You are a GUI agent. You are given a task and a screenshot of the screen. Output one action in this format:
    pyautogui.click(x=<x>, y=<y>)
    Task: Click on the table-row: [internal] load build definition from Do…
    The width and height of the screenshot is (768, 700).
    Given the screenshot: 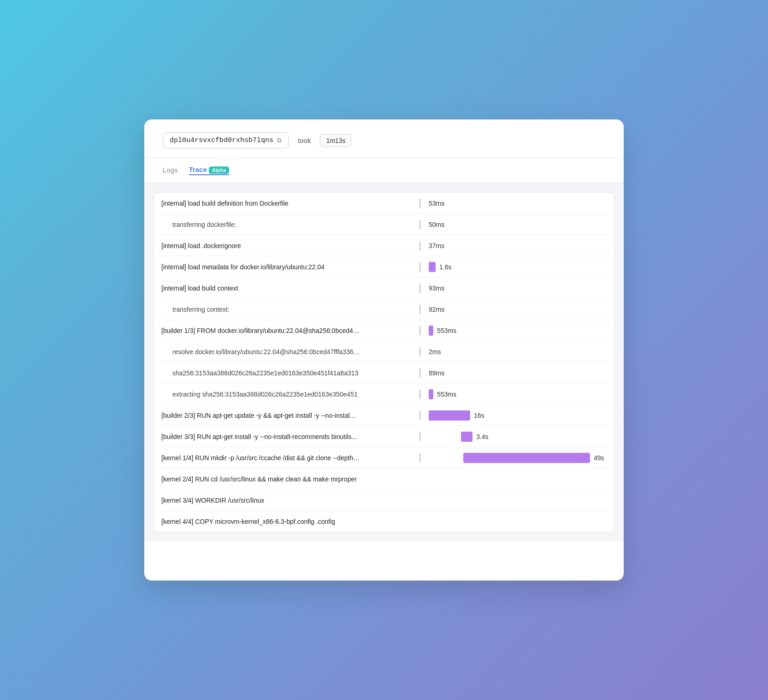 What is the action you would take?
    pyautogui.click(x=384, y=203)
    